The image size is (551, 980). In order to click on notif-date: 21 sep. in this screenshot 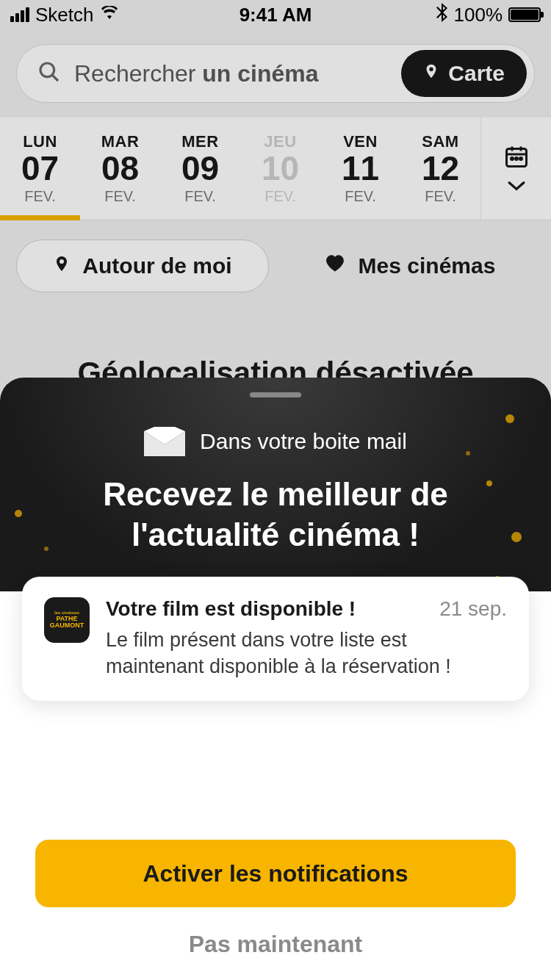, I will do `click(473, 609)`.